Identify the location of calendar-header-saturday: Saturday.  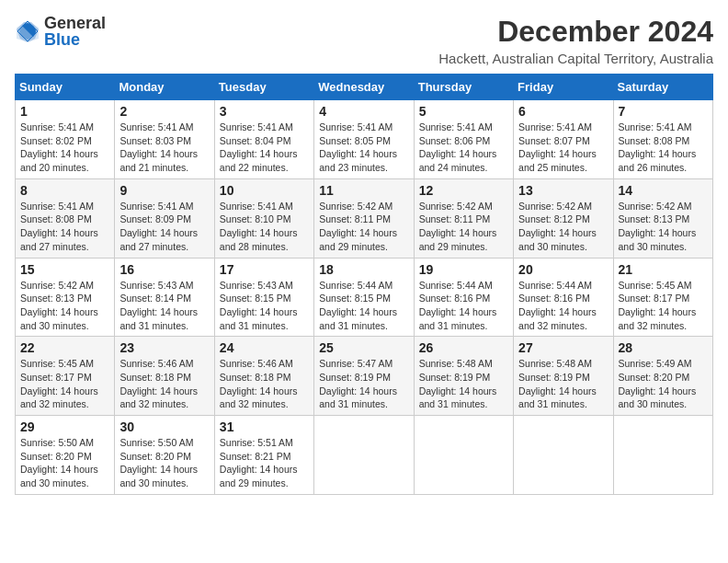
(663, 87).